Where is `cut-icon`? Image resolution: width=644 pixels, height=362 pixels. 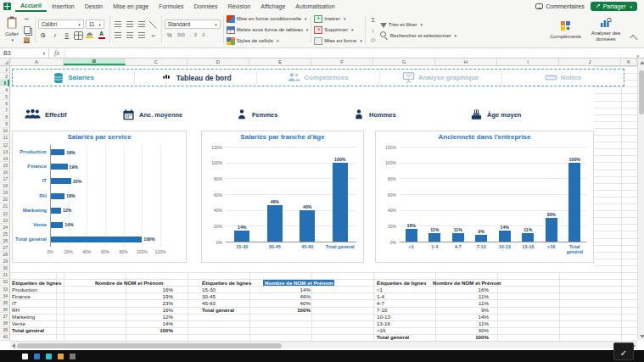
cut-icon is located at coordinates (27, 20).